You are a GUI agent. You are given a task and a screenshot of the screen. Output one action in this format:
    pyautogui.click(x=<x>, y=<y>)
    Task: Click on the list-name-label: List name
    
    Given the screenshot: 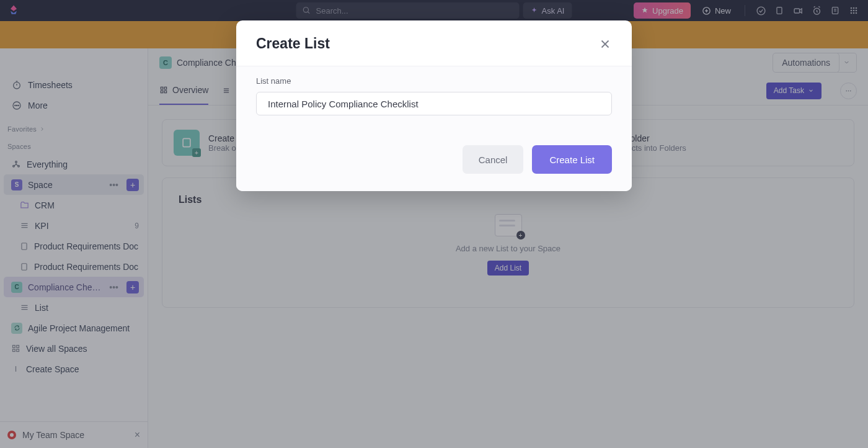 What is the action you would take?
    pyautogui.click(x=434, y=81)
    